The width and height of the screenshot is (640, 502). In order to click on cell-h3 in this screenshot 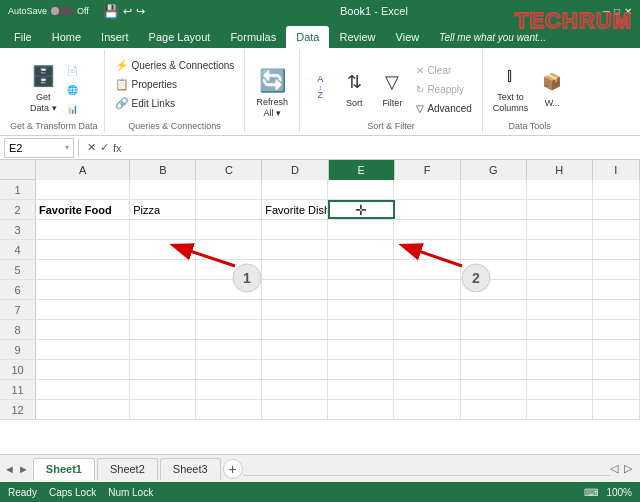, I will do `click(560, 230)`.